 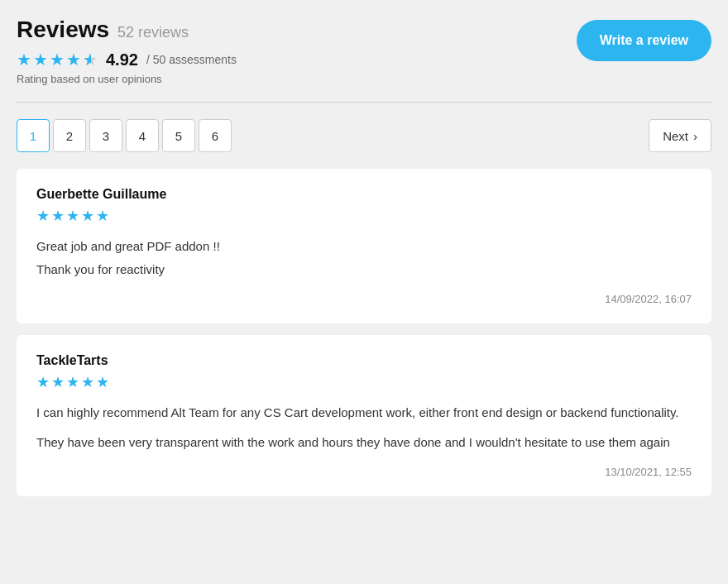 What do you see at coordinates (41, 60) in the screenshot?
I see `star-2: ★` at bounding box center [41, 60].